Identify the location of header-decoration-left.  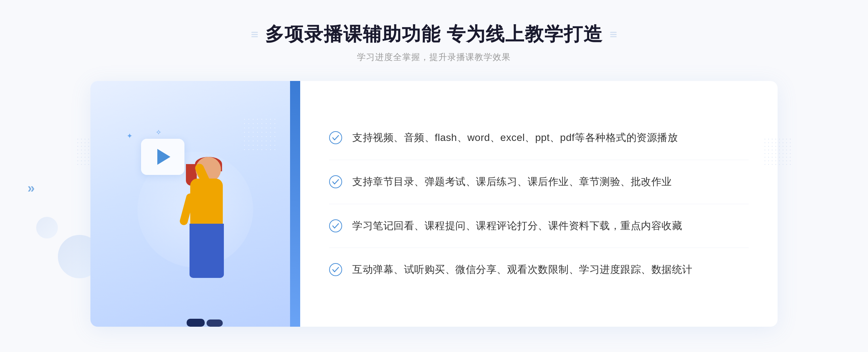
(255, 35).